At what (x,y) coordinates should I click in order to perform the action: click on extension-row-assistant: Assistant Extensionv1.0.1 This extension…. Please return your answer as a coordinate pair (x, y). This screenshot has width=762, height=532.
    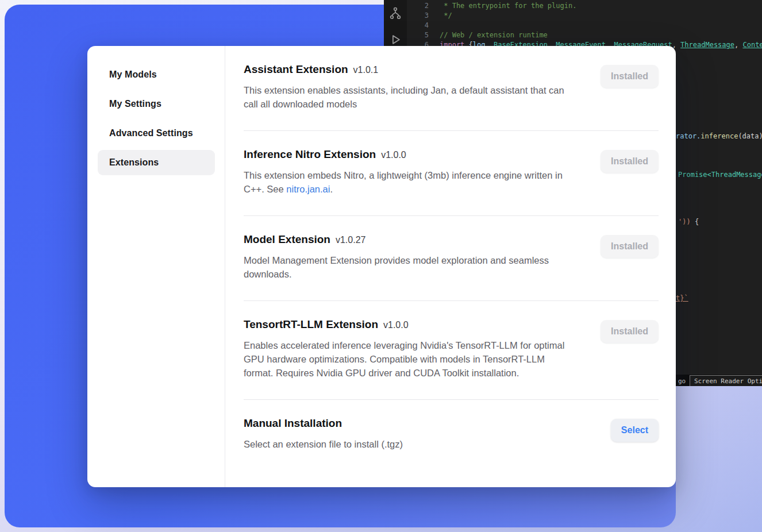
    Looking at the image, I should click on (451, 88).